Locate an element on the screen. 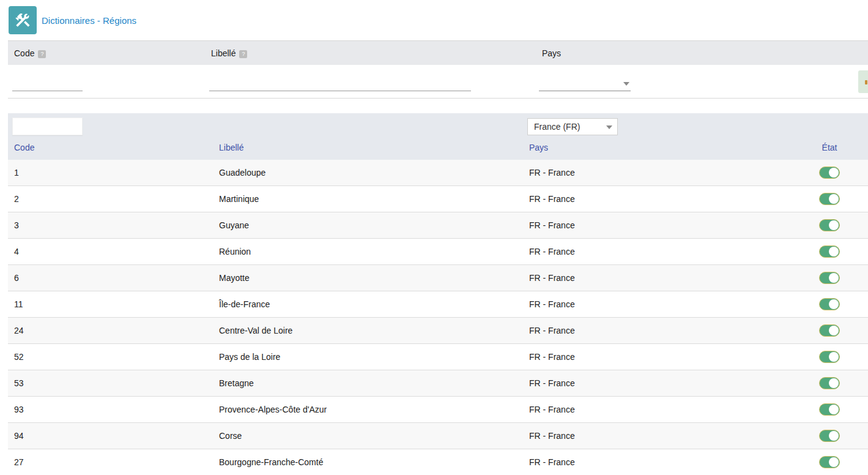  cell-libelle: Martinique is located at coordinates (368, 199).